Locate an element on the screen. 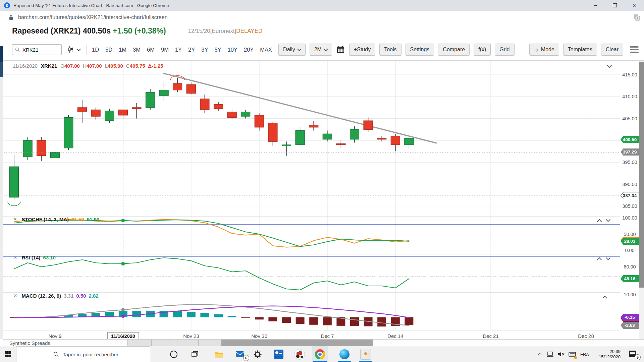 The width and height of the screenshot is (644, 362). period-button-1m: 1M is located at coordinates (123, 50).